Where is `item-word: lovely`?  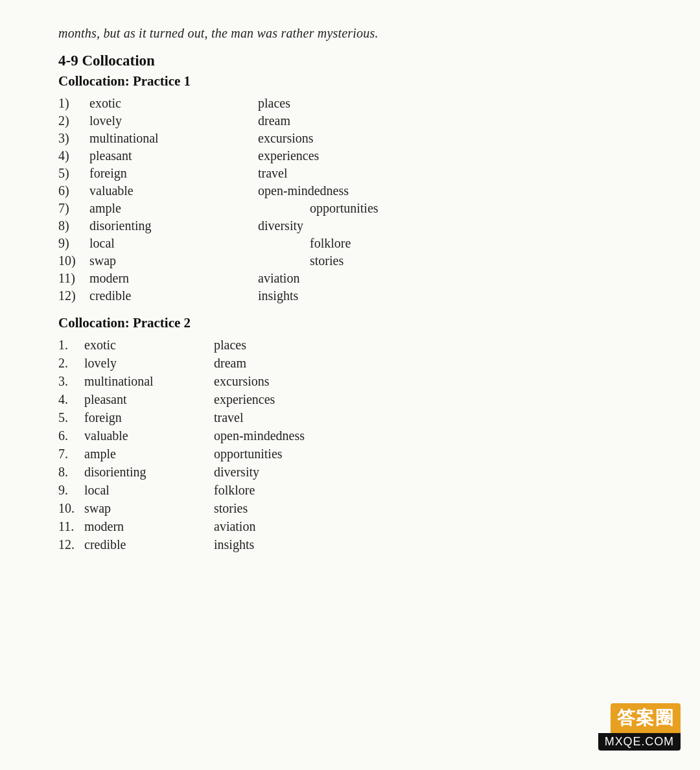
item-word: lovely is located at coordinates (174, 121).